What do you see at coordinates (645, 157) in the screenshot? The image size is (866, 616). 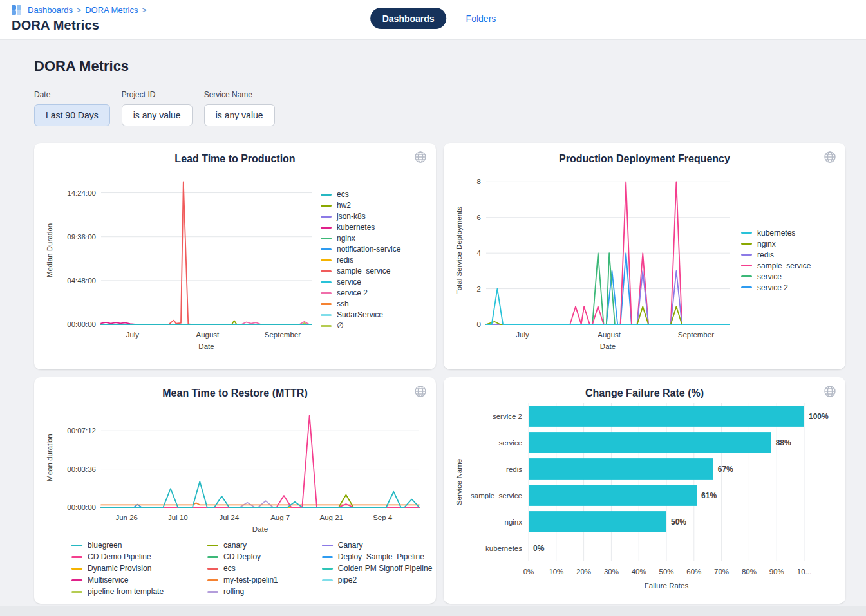 I see `card-header: Production Deployment Frequency` at bounding box center [645, 157].